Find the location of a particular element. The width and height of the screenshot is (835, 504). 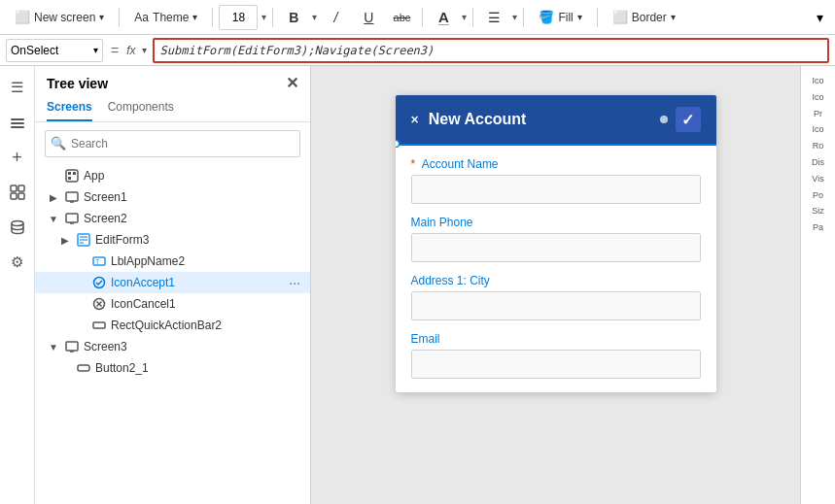

align-button: ☰ is located at coordinates (494, 17).